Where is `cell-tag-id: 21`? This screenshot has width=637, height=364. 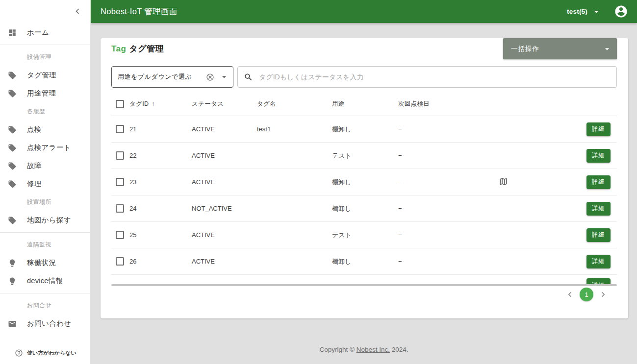 cell-tag-id: 21 is located at coordinates (161, 129).